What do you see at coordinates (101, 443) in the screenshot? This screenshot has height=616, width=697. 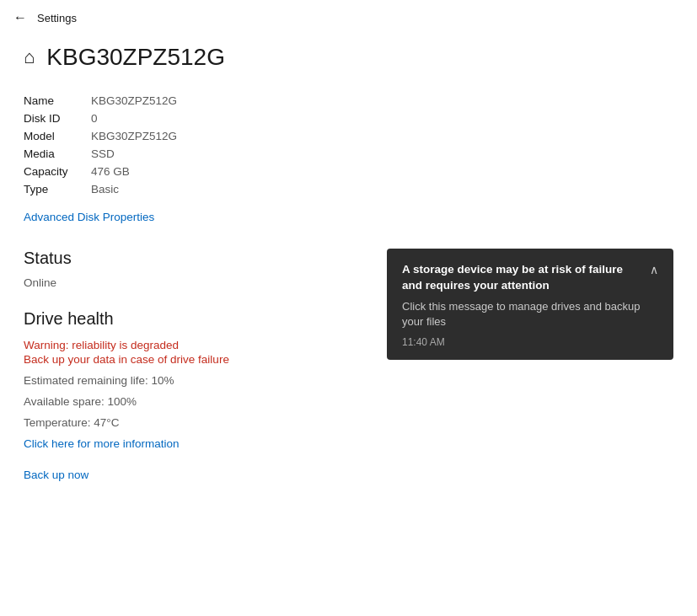 I see `more-information-link: Click here for more information` at bounding box center [101, 443].